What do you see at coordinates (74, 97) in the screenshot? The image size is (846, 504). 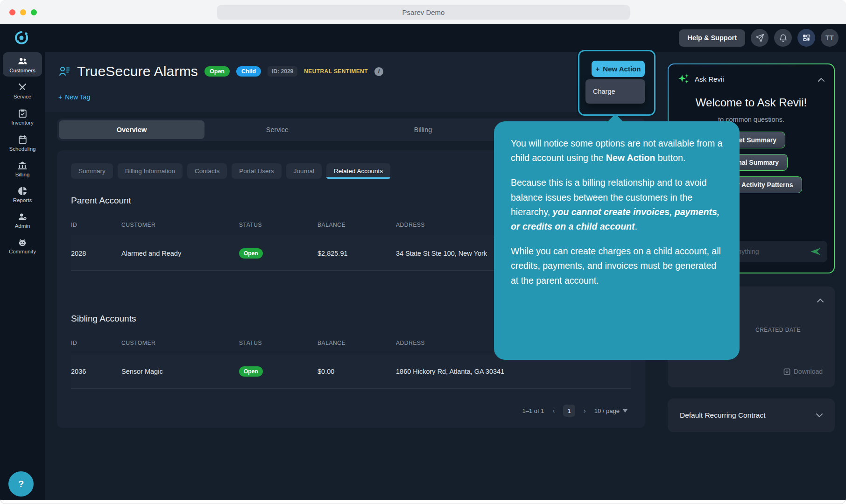 I see `new-tag-button: + New Tag` at bounding box center [74, 97].